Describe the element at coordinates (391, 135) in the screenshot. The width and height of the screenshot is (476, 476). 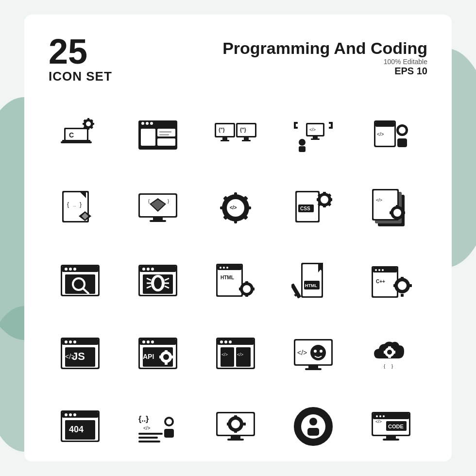
I see `developer-profile-icon: </>` at that location.